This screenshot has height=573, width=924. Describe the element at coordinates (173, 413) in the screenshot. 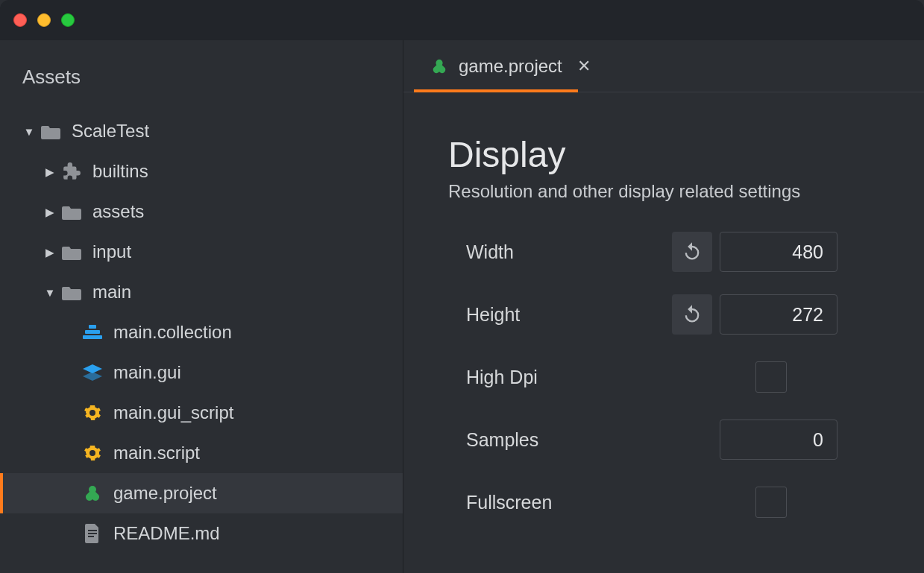

I see `tree-label: main.gui_script` at that location.